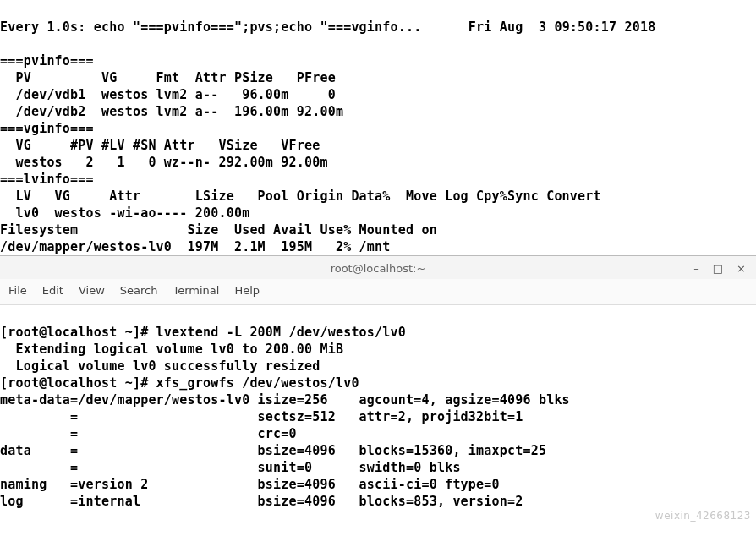 Image resolution: width=756 pixels, height=536 pixels. I want to click on pvinfo-section: ===pvinfo===, so click(47, 61).